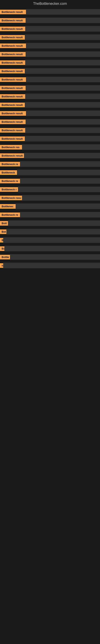 This screenshot has width=100, height=644. Describe the element at coordinates (2, 248) in the screenshot. I see `bottleneck-label: Bo` at that location.